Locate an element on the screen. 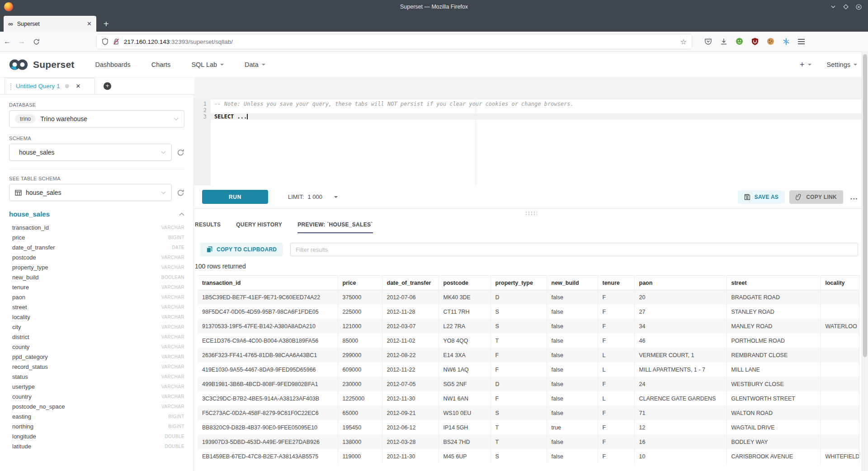 The width and height of the screenshot is (868, 471). column-type: DOUBLE is located at coordinates (175, 447).